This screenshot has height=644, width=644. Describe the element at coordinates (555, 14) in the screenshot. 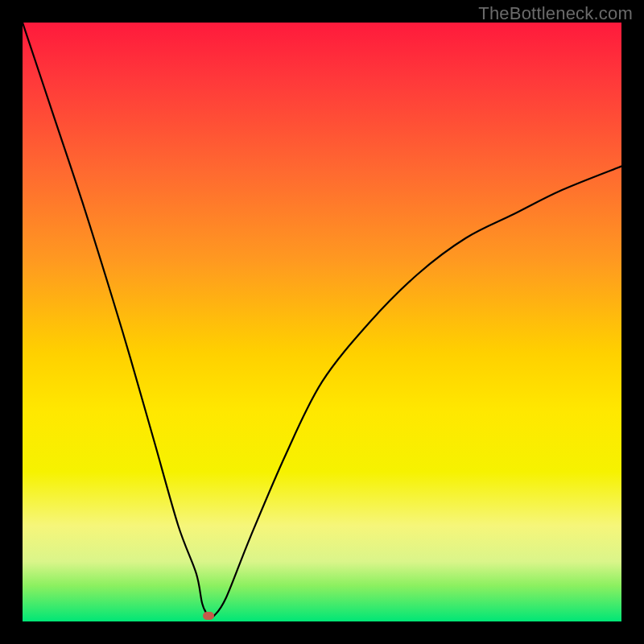

I see `attribution-label: TheBottleneck.com` at that location.